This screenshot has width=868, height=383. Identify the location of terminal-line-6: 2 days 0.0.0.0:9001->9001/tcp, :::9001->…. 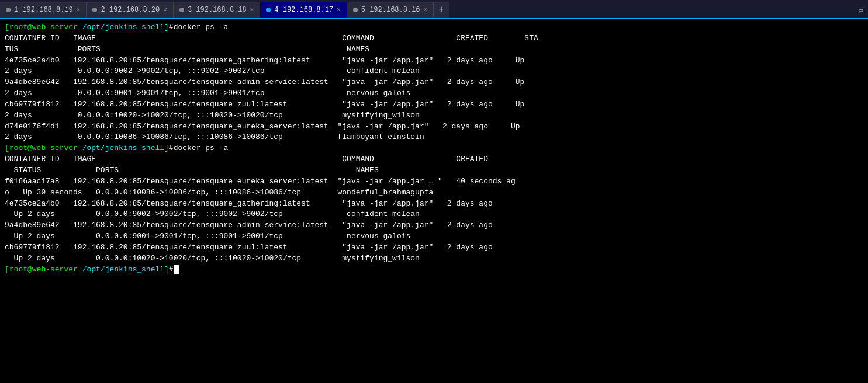
(434, 93).